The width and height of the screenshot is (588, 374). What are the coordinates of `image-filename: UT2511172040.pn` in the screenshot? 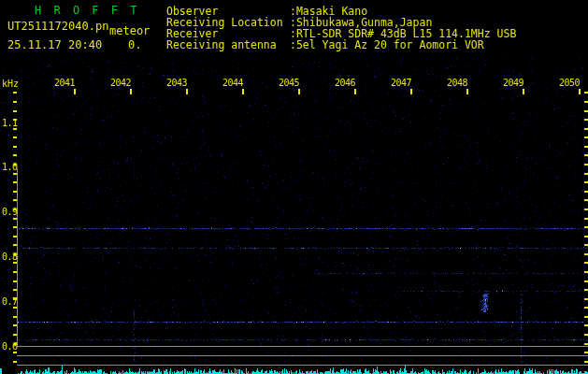 It's located at (58, 26).